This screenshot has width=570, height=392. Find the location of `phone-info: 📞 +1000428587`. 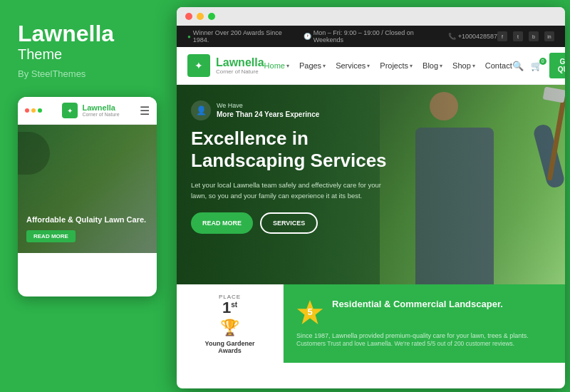

phone-info: 📞 +1000428587 is located at coordinates (473, 36).